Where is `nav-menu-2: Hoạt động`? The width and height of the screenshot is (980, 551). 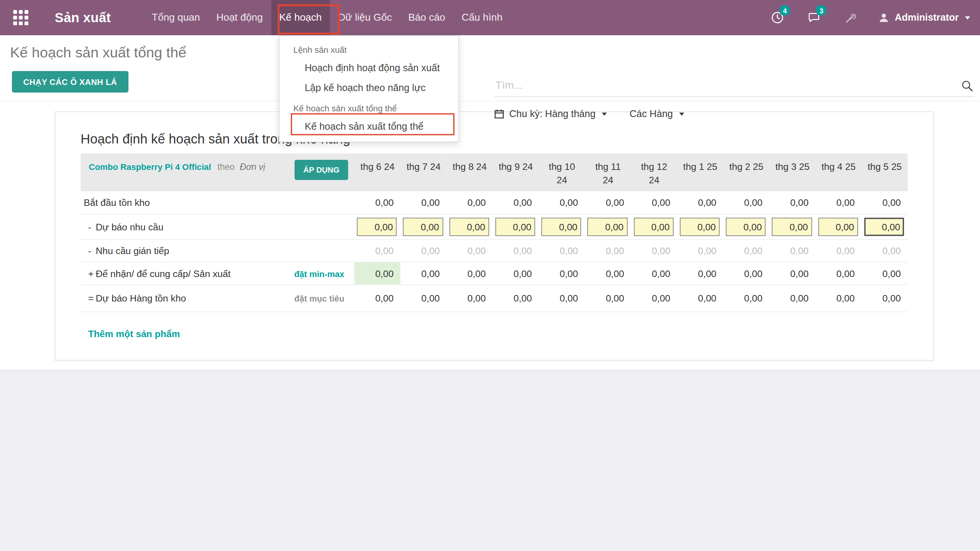
nav-menu-2: Hoạt động is located at coordinates (240, 18).